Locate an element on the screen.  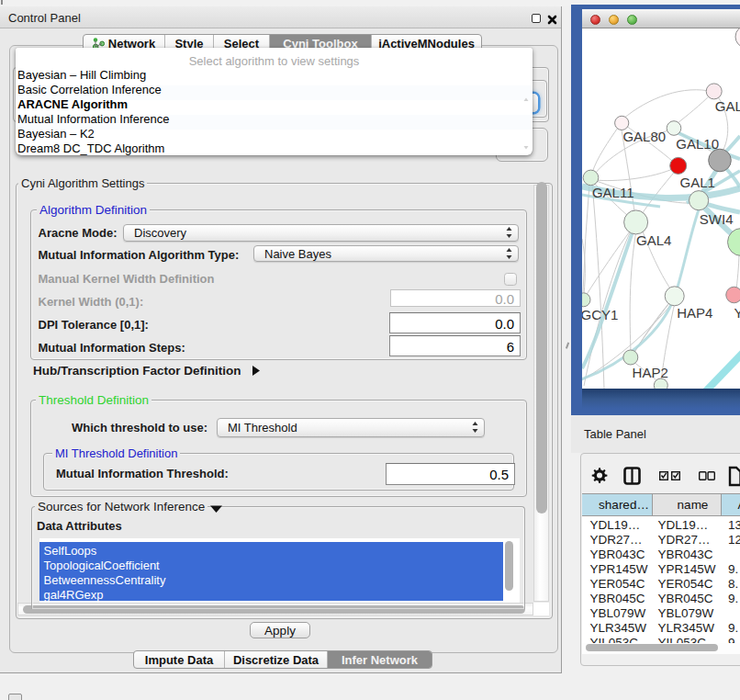
svg-text: HAP4 is located at coordinates (694, 312).